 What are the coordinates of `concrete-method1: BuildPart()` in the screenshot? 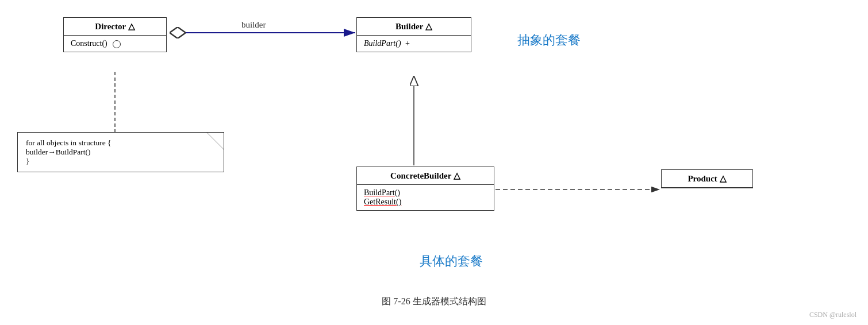 It's located at (425, 193).